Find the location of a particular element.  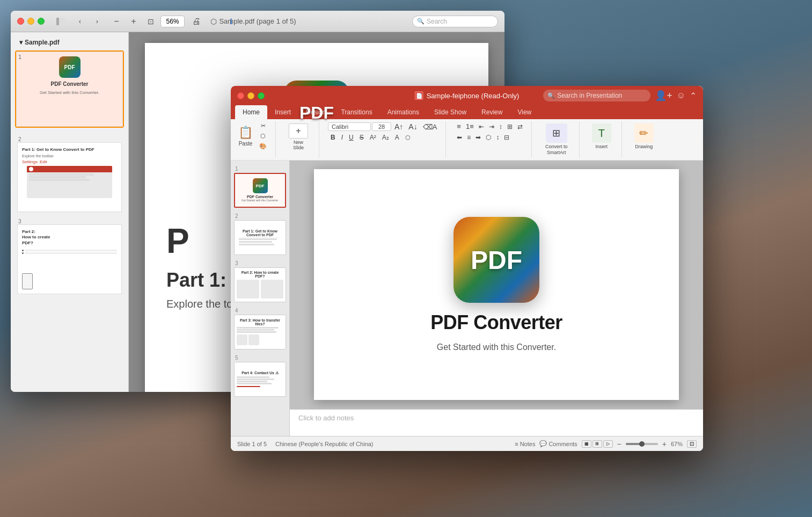

ppt-window-title: Sample-feiphone (Read-Only) is located at coordinates (473, 96).